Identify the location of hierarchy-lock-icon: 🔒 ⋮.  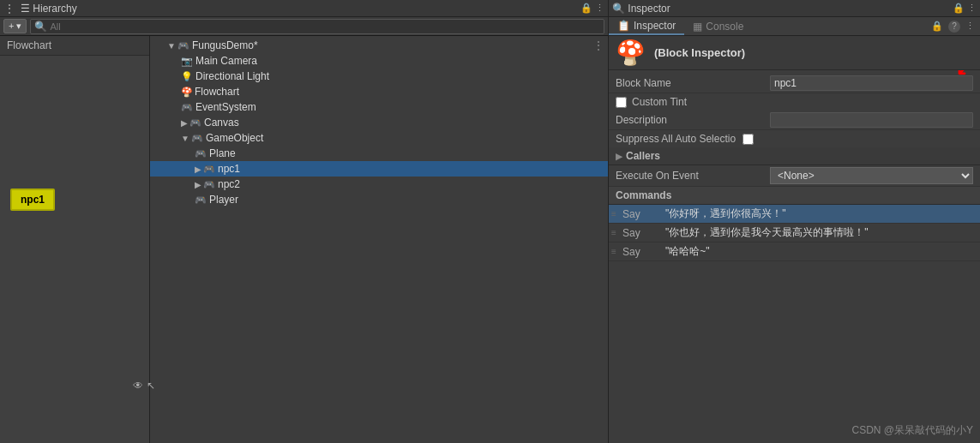
(592, 9).